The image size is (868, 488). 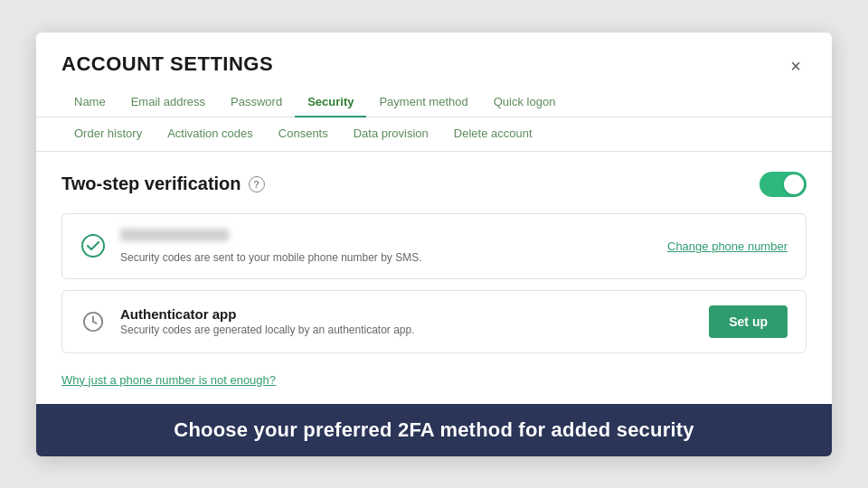 What do you see at coordinates (783, 184) in the screenshot?
I see `toggle-track` at bounding box center [783, 184].